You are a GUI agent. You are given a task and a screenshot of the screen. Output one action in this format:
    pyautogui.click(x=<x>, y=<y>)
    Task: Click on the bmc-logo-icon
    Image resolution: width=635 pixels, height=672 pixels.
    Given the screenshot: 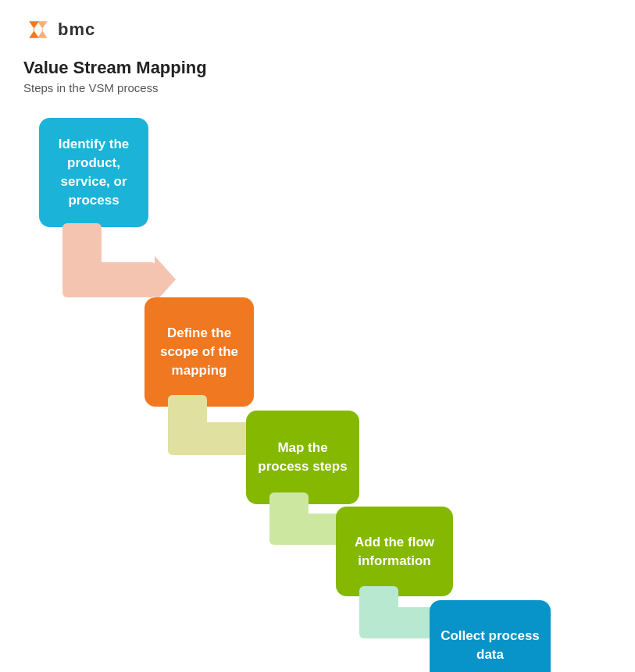 What is the action you would take?
    pyautogui.click(x=37, y=30)
    